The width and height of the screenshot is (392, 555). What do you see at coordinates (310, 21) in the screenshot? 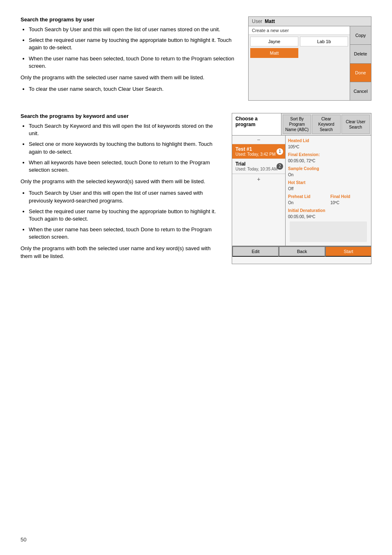
I see `user-widget-header: User Matt` at bounding box center [310, 21].